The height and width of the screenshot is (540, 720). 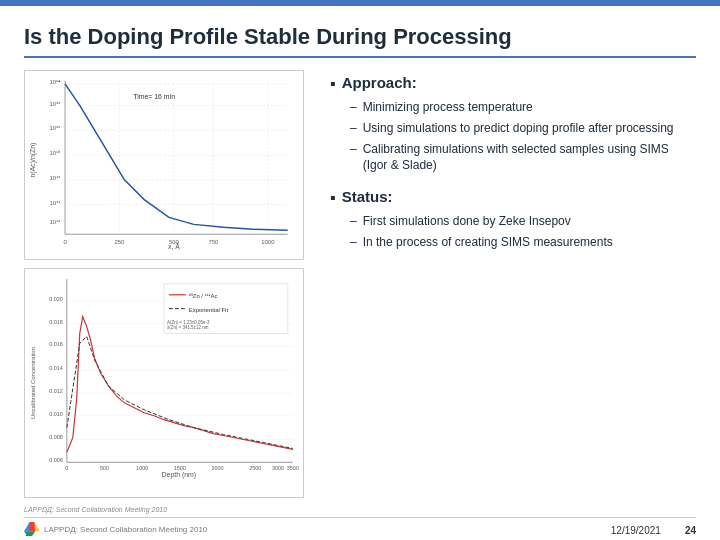 What do you see at coordinates (523, 136) in the screenshot?
I see `approach-subbullets: – Minimizing process temperature – Using…` at bounding box center [523, 136].